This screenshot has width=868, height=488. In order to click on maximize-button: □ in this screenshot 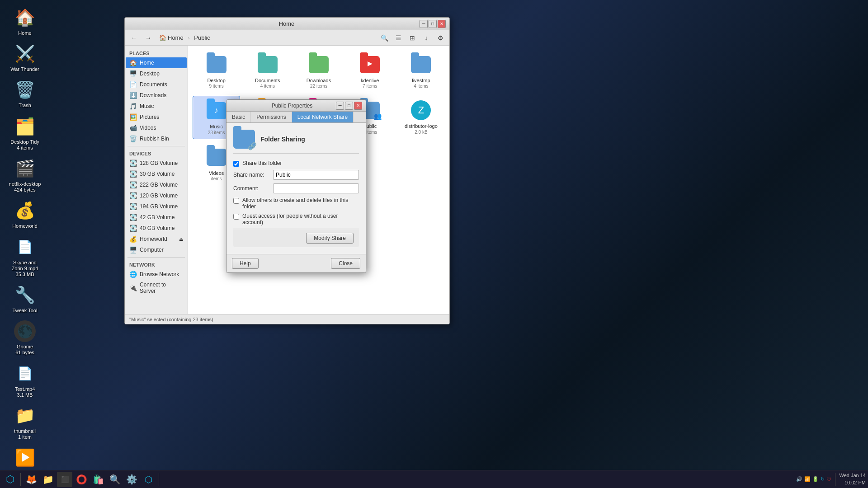, I will do `click(433, 24)`.